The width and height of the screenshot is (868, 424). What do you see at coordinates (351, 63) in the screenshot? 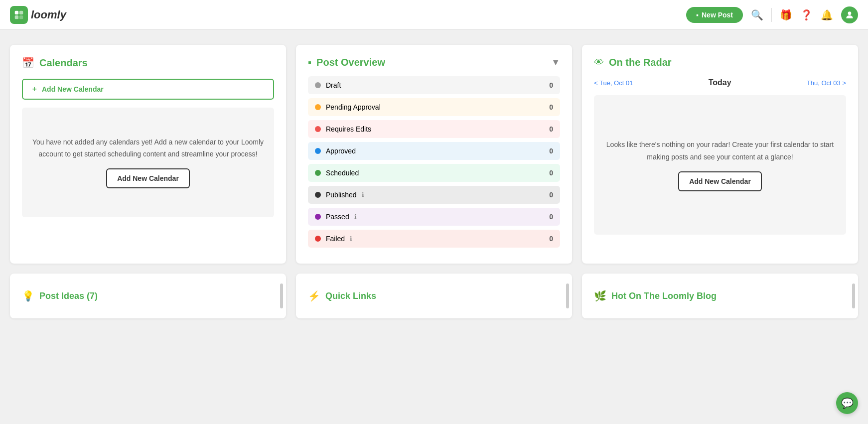
I see `post-overview-title: Post Overview` at bounding box center [351, 63].